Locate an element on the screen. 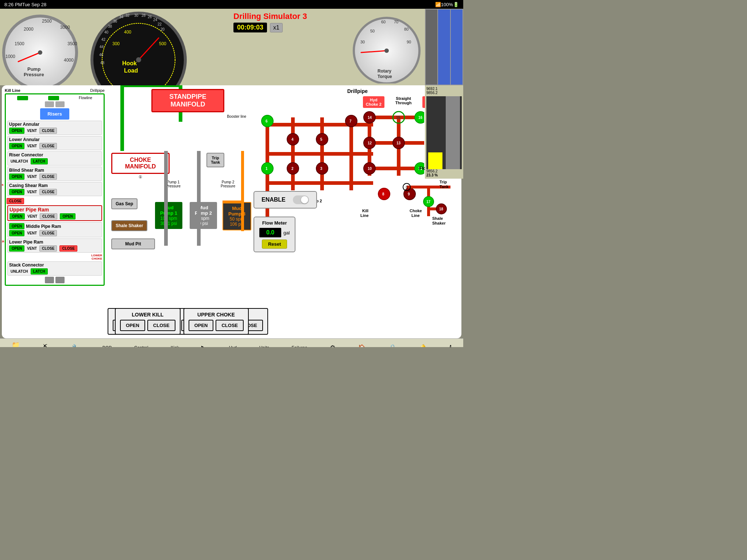 This screenshot has width=747, height=560. nav-settings: ⚙ is located at coordinates (333, 346).